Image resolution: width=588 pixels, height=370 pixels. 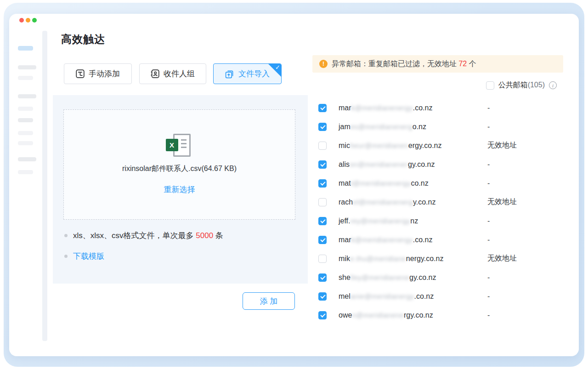 I want to click on uploaded-file-name: rixinsolar邮件联系人.csv(64.67 KB), so click(x=179, y=169).